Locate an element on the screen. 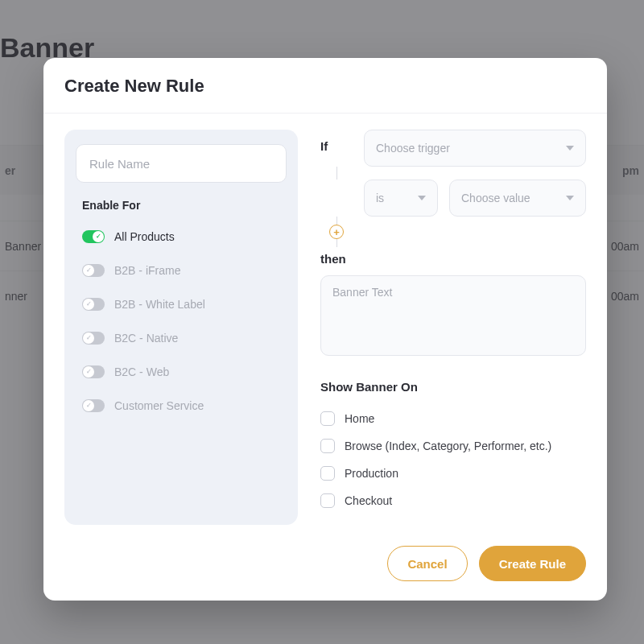  enable-for-label: Enable For is located at coordinates (183, 205).